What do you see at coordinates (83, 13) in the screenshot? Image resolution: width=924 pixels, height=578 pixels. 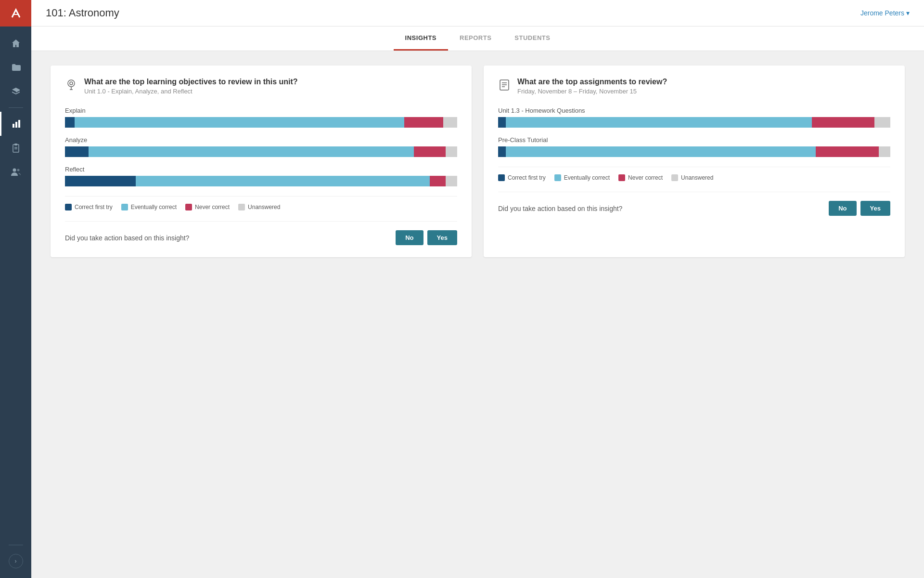 I see `page-title: 101: Astronomy` at bounding box center [83, 13].